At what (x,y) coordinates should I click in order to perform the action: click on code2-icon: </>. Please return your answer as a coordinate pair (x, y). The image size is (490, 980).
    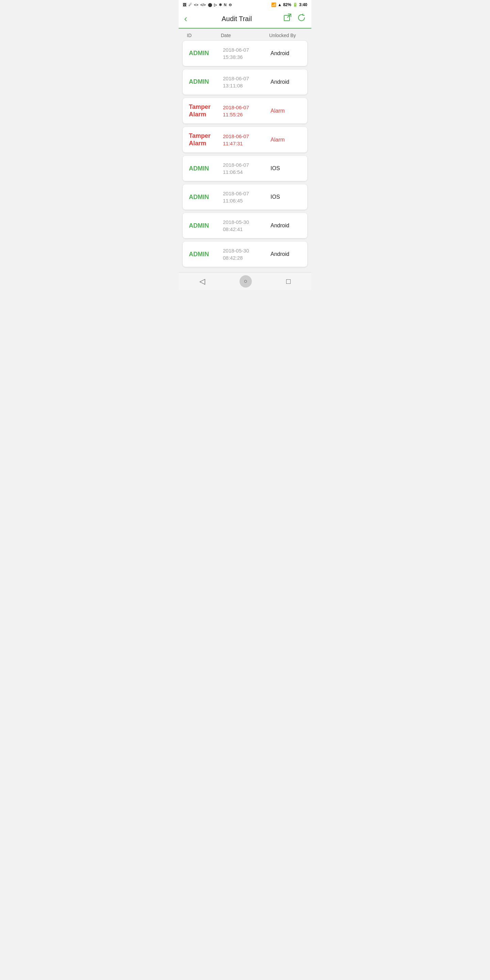
    Looking at the image, I should click on (203, 5).